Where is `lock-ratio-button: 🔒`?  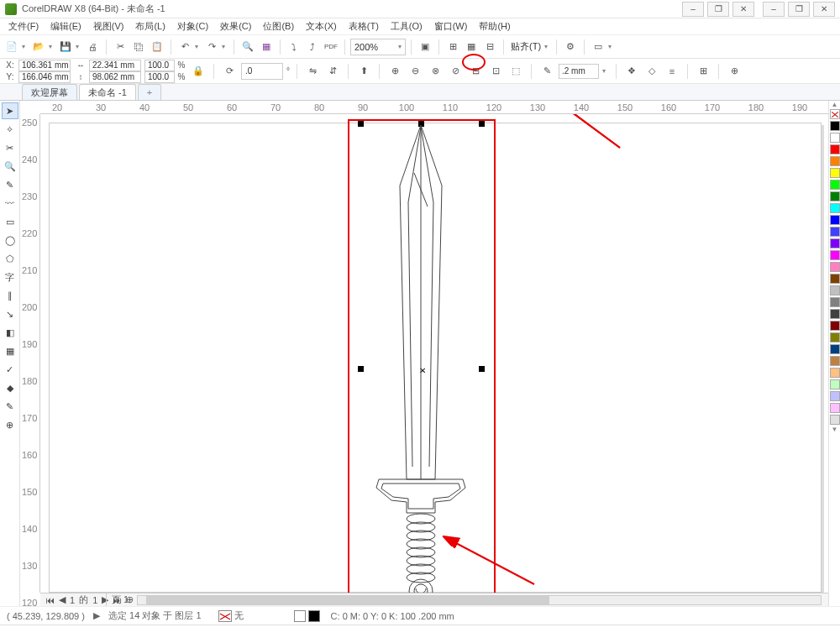 lock-ratio-button: 🔒 is located at coordinates (198, 71).